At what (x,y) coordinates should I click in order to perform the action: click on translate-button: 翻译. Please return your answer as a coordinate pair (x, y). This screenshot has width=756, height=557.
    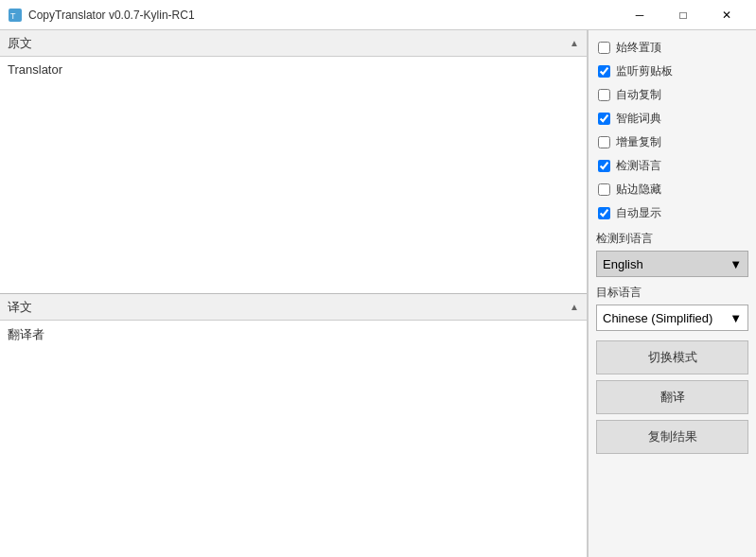
    Looking at the image, I should click on (672, 397).